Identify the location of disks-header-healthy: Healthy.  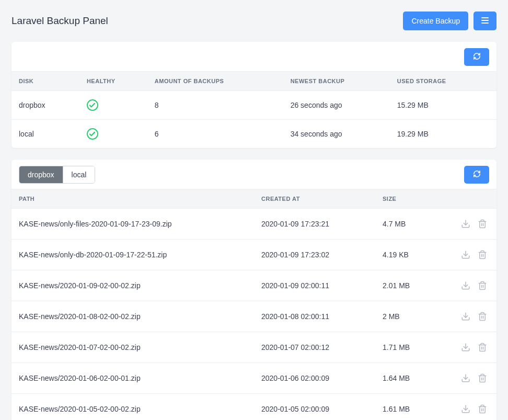
(113, 82).